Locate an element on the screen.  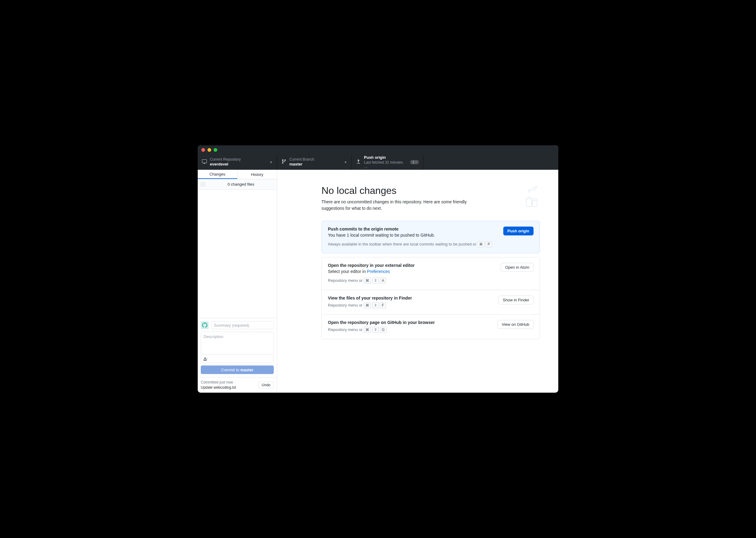
push-card: Push commits to the origin remote You ha… is located at coordinates (431, 237).